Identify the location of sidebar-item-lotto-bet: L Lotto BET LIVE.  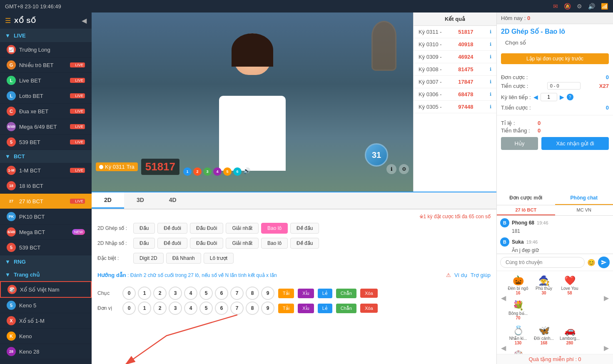
(46, 96).